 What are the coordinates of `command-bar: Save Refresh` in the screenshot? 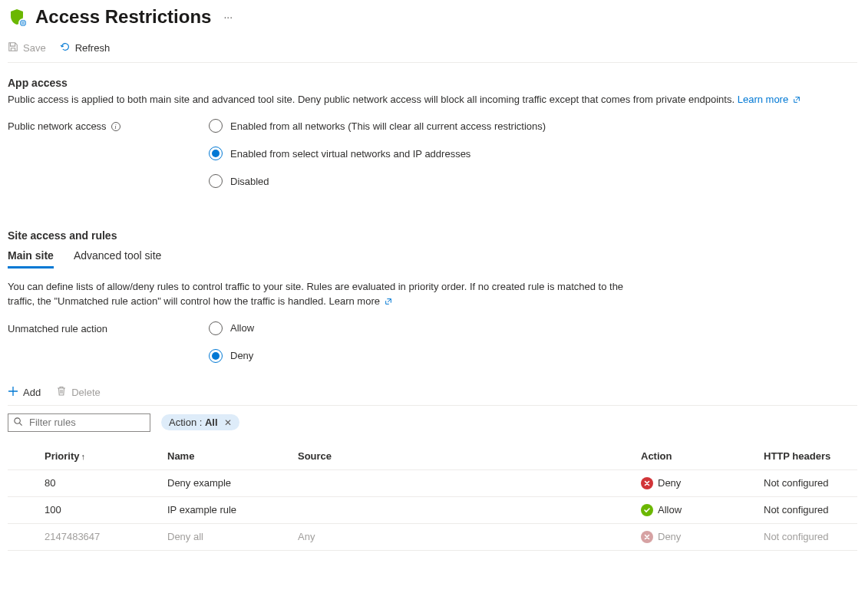 It's located at (433, 52).